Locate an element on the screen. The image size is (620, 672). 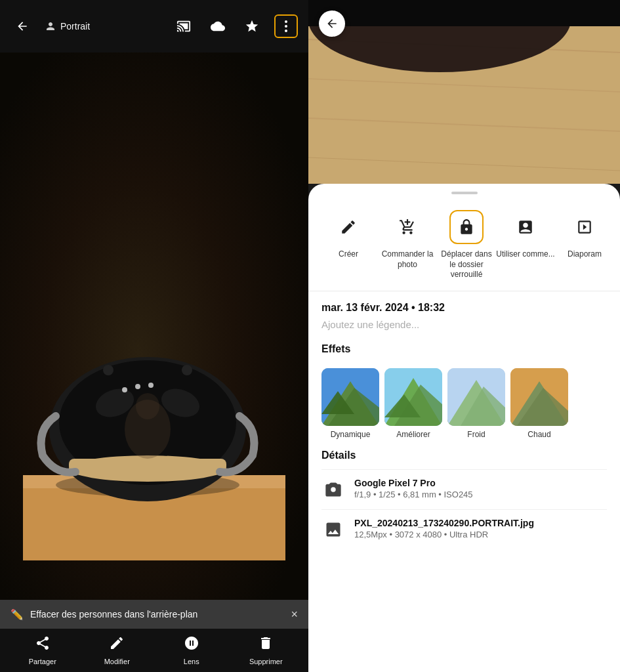
lens-icon is located at coordinates (192, 645).